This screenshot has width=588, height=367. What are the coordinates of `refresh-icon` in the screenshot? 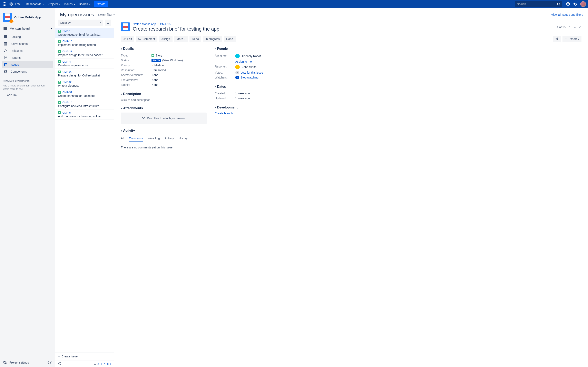 It's located at (60, 364).